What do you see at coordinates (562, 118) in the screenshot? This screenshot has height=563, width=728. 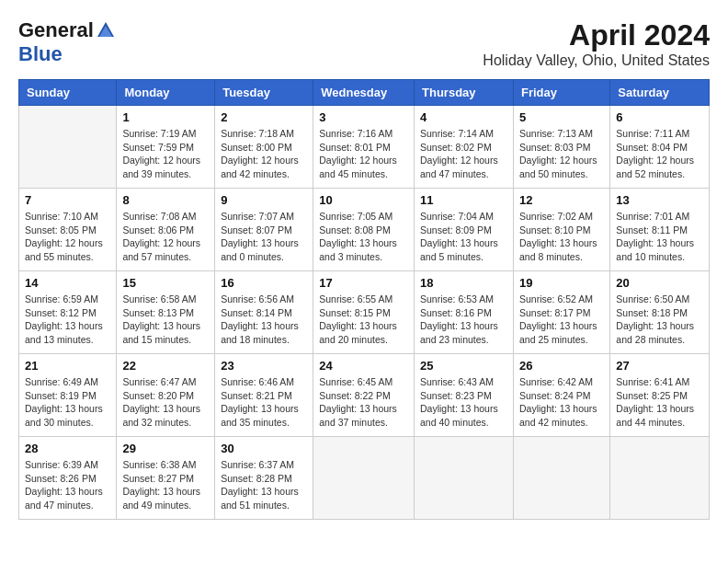 I see `day-number: 5` at bounding box center [562, 118].